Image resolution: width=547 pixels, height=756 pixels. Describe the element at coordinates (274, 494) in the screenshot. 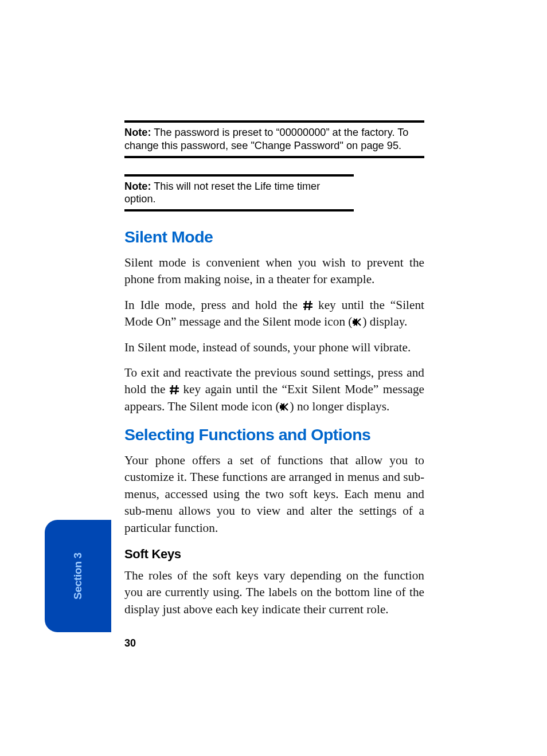

I see `selecting-p1: Your phone offers a set of functions tha…` at that location.